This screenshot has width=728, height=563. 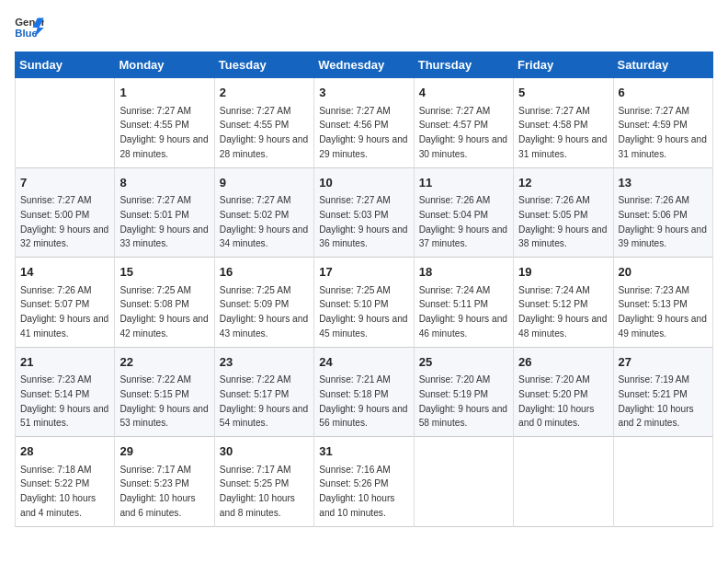 What do you see at coordinates (154, 304) in the screenshot?
I see `sunset-text: Sunset: 5:08 PM` at bounding box center [154, 304].